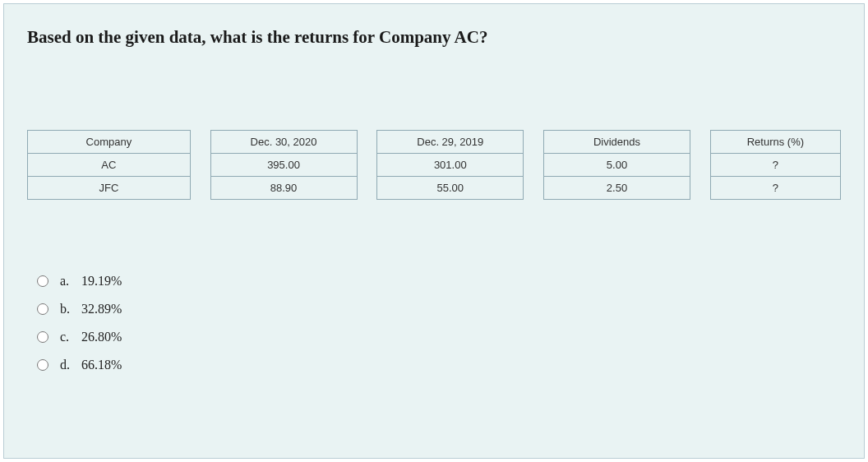 This screenshot has width=868, height=462. I want to click on cell-2020: 395.00, so click(284, 165).